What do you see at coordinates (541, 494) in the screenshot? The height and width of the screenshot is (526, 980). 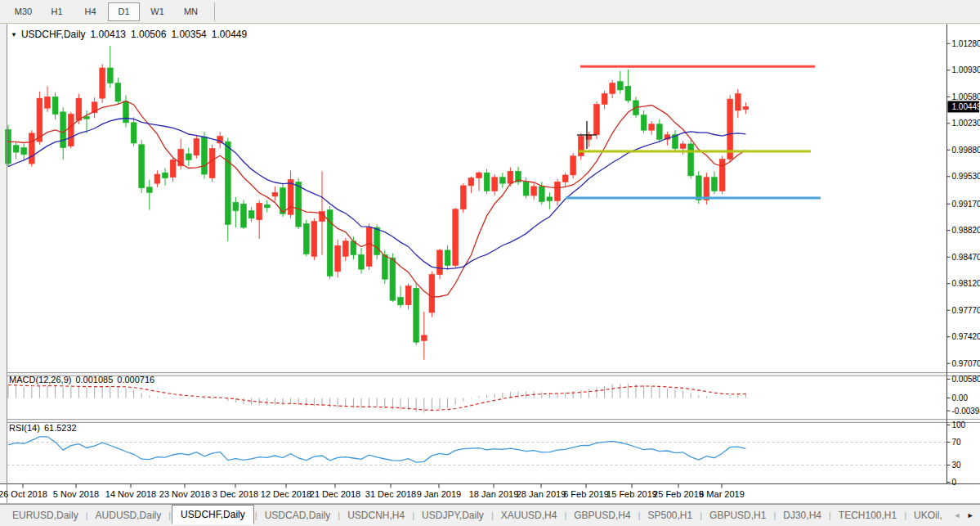 I see `date-axis-label: 28 Jan 2019` at bounding box center [541, 494].